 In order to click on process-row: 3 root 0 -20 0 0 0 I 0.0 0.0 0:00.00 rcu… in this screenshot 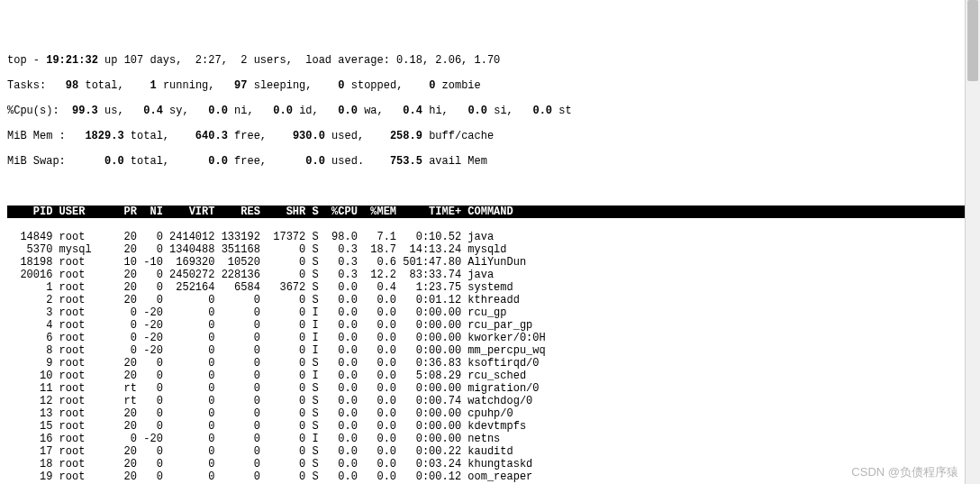, I will do `click(490, 313)`.